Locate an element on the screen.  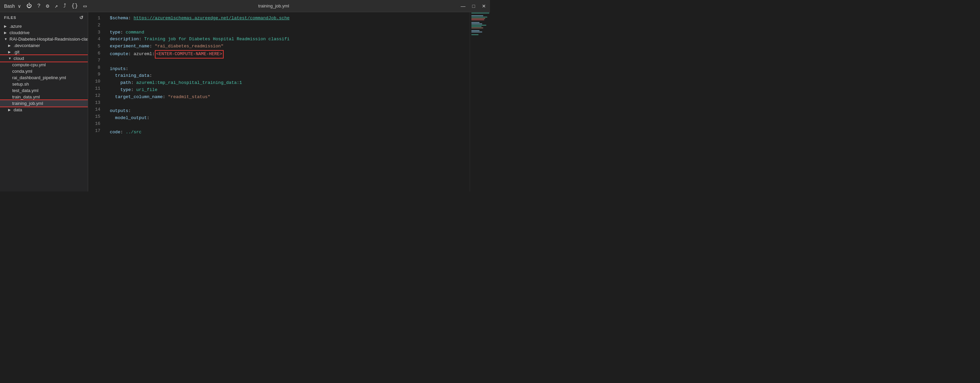
folder-label: RAI-Diabetes-Hospital-Readmission-classi… is located at coordinates (49, 39).